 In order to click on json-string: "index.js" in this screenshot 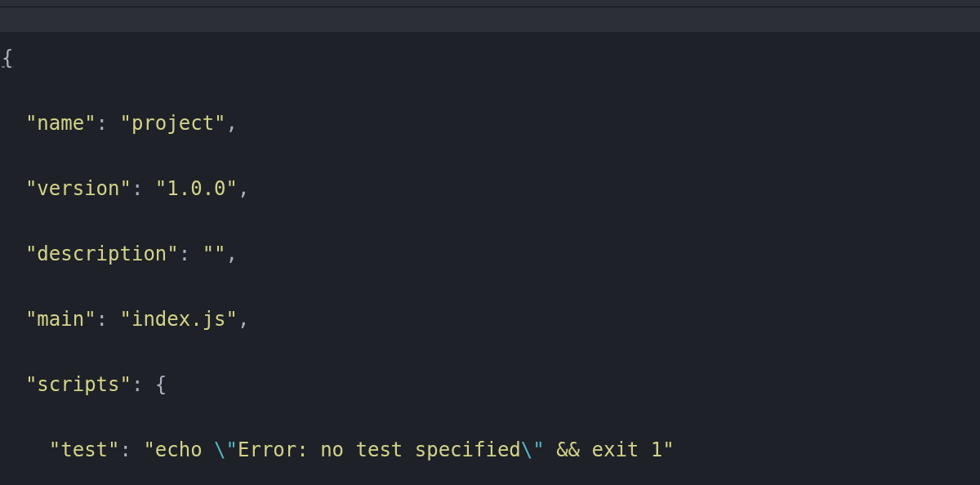, I will do `click(180, 319)`.